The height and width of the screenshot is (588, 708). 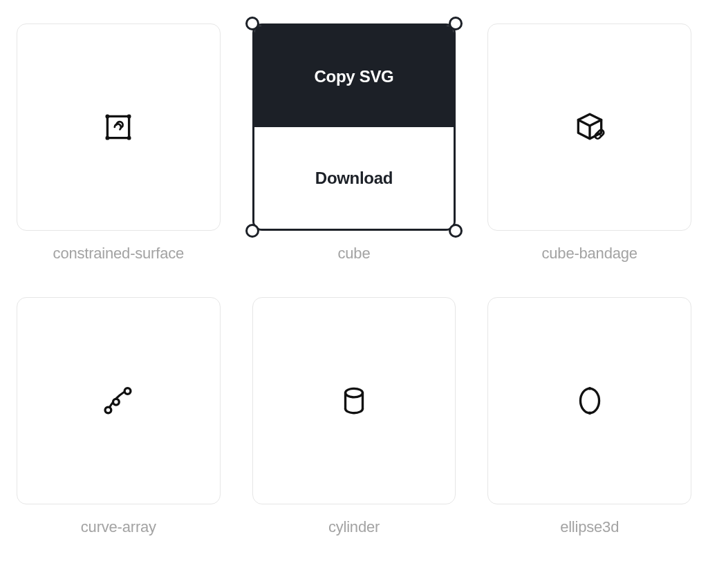 I want to click on icon-label: cube-bandage, so click(x=589, y=254).